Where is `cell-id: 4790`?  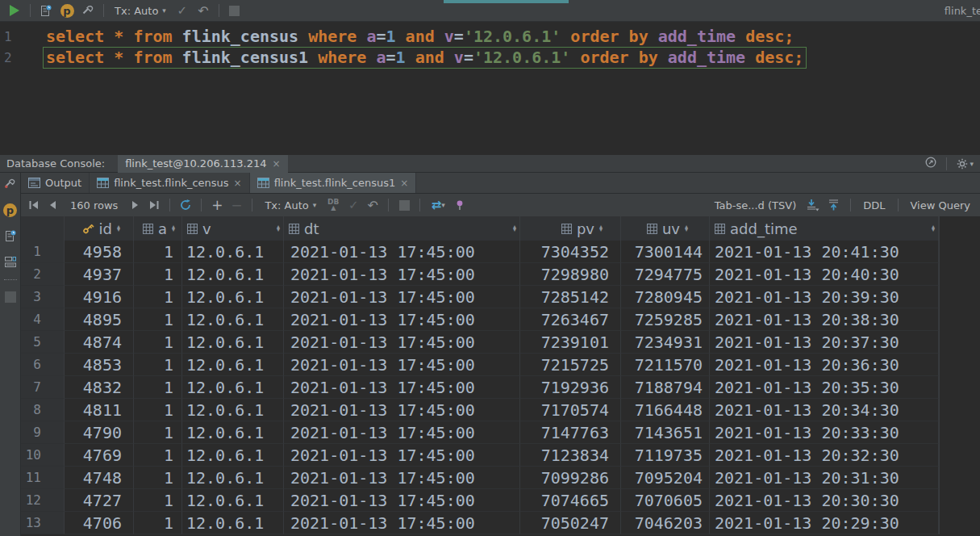
cell-id: 4790 is located at coordinates (99, 433).